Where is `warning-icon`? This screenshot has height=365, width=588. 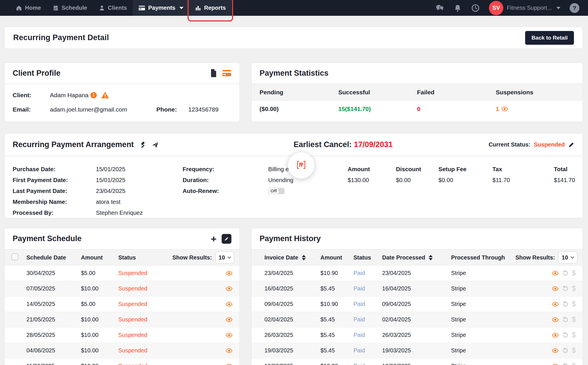 warning-icon is located at coordinates (105, 95).